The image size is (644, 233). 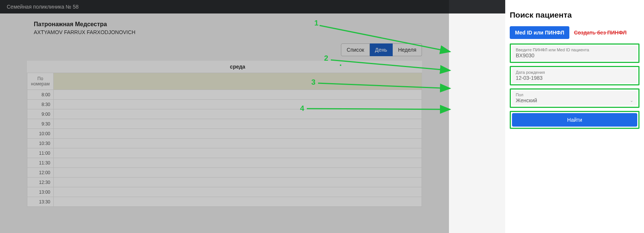 I want to click on tab-create-no-pinfl: Создать без ПИНФЛ, so click(x=600, y=33).